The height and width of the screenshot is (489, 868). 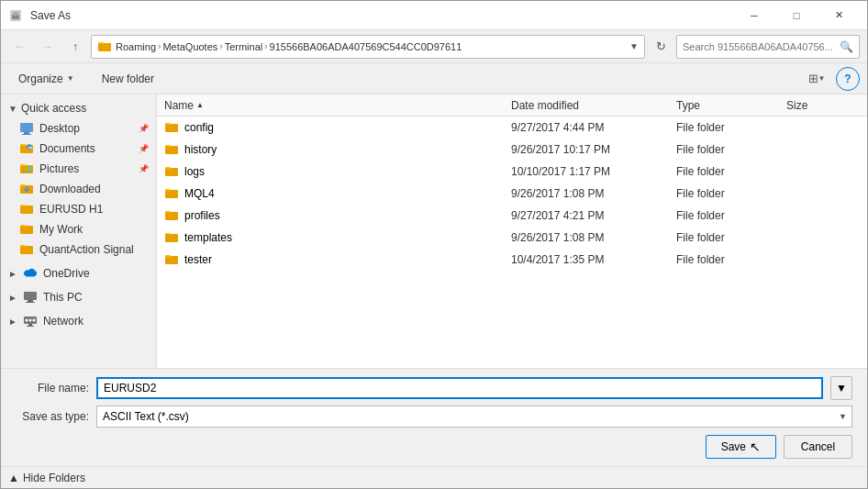 What do you see at coordinates (366, 47) in the screenshot?
I see `breadcrumb-id: 915566BA06ADA407569C544CC0D97611` at bounding box center [366, 47].